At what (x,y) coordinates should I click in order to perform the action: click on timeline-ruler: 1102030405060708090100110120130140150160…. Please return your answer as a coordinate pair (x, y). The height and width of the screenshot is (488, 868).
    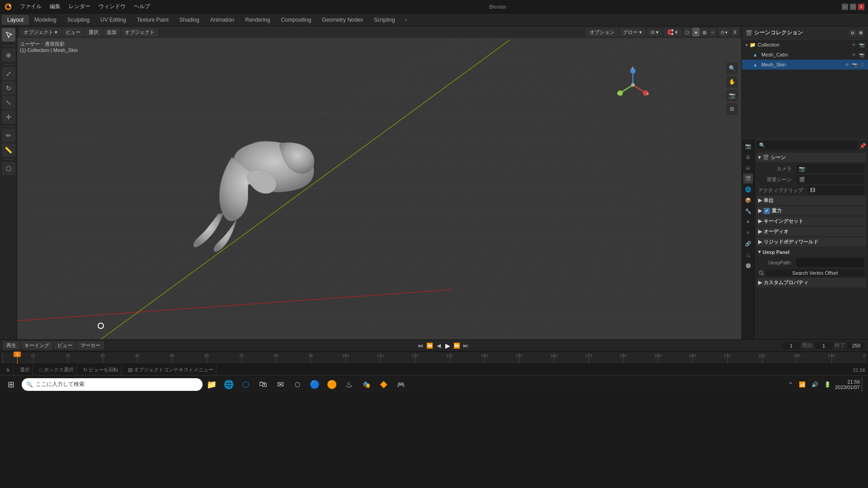
    Looking at the image, I should click on (434, 358).